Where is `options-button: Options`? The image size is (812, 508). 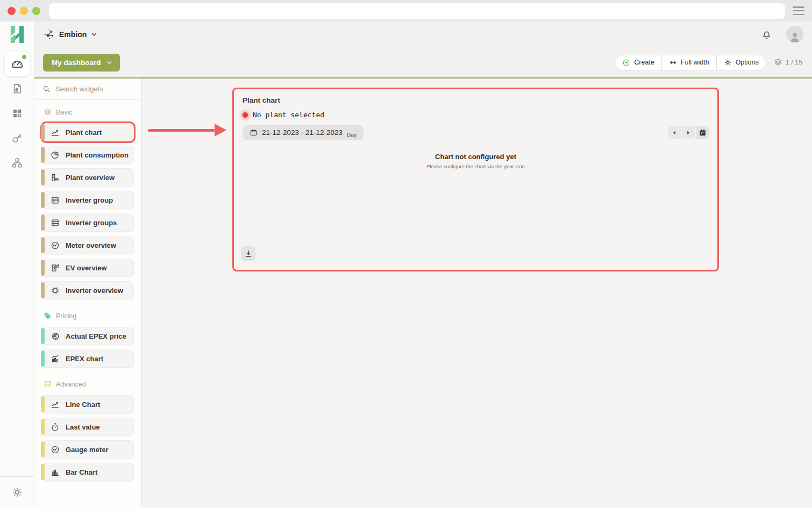
options-button: Options is located at coordinates (741, 62).